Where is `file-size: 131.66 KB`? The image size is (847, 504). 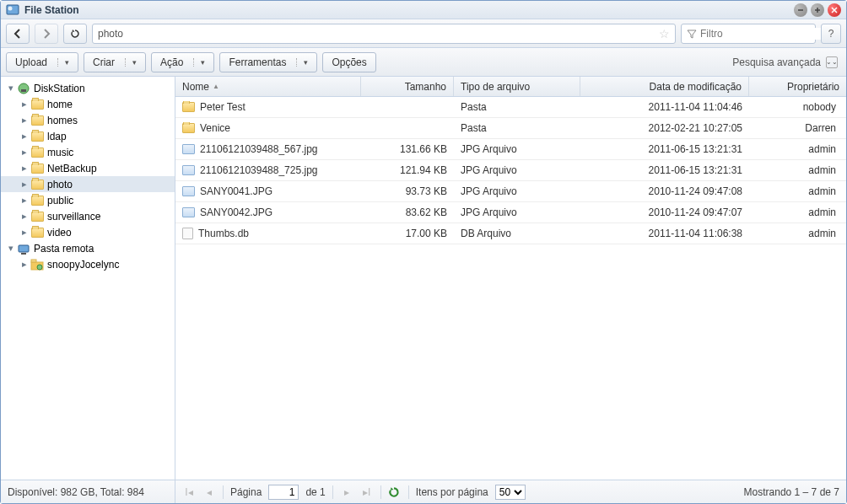 file-size: 131.66 KB is located at coordinates (407, 149).